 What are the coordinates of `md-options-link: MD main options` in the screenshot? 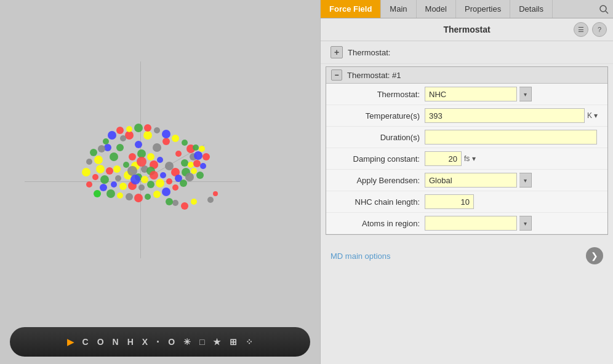 It's located at (361, 256).